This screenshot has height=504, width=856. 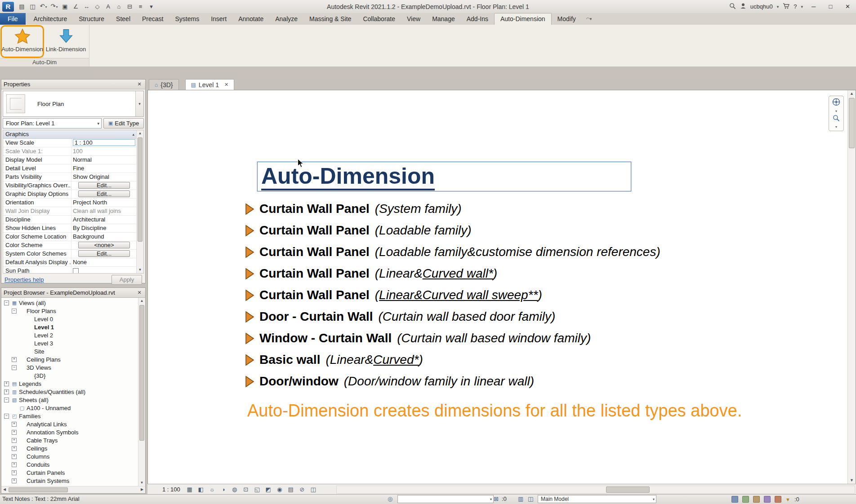 What do you see at coordinates (104, 228) in the screenshot?
I see `property-value: By Discipline` at bounding box center [104, 228].